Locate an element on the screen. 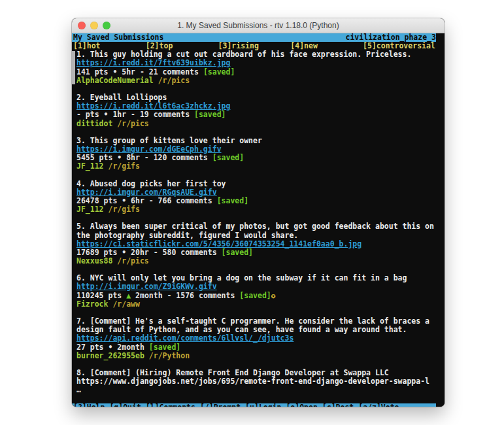  submission-author: dittidot is located at coordinates (94, 124).